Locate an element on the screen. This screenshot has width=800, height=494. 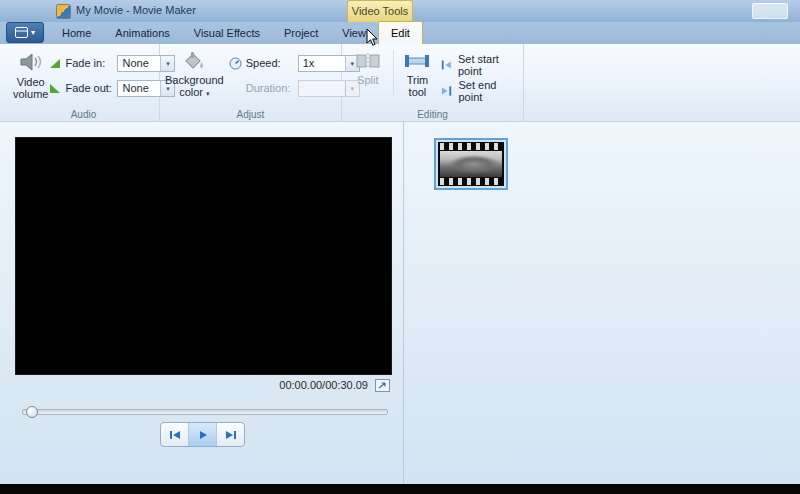
duration-label: Duration: is located at coordinates (270, 88).